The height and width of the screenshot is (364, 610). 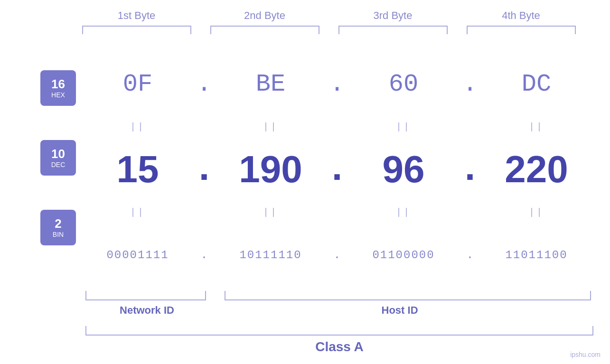 What do you see at coordinates (404, 169) in the screenshot?
I see `dec-value-3: 96` at bounding box center [404, 169].